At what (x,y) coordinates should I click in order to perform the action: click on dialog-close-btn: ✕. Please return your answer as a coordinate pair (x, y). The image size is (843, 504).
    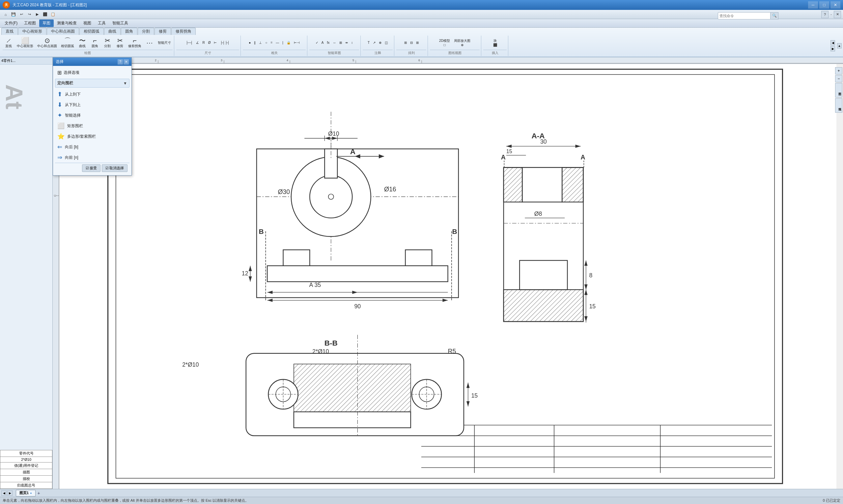
    Looking at the image, I should click on (126, 62).